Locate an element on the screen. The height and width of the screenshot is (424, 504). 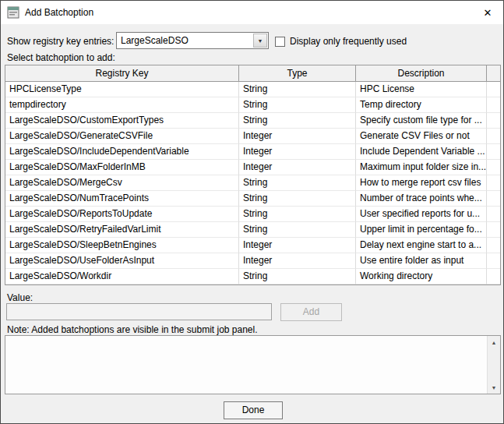
frequently-used-label: Display only frequently used is located at coordinates (348, 41).